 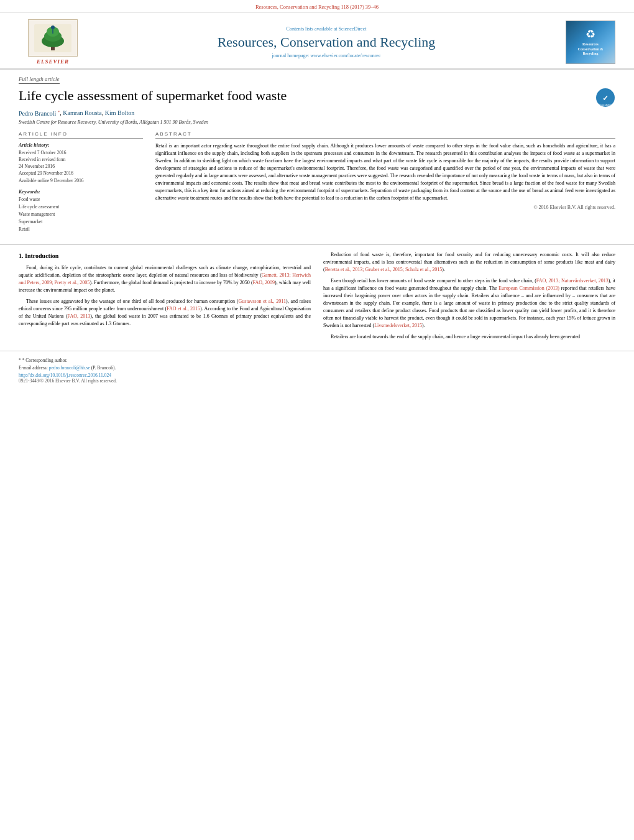 I want to click on keyword-1: Food waste, so click(x=81, y=200).